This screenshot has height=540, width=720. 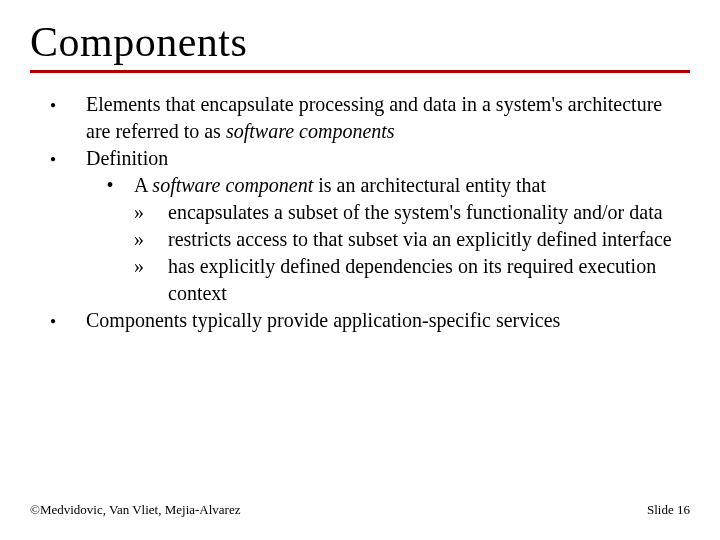 What do you see at coordinates (360, 42) in the screenshot?
I see `slide-title: Components` at bounding box center [360, 42].